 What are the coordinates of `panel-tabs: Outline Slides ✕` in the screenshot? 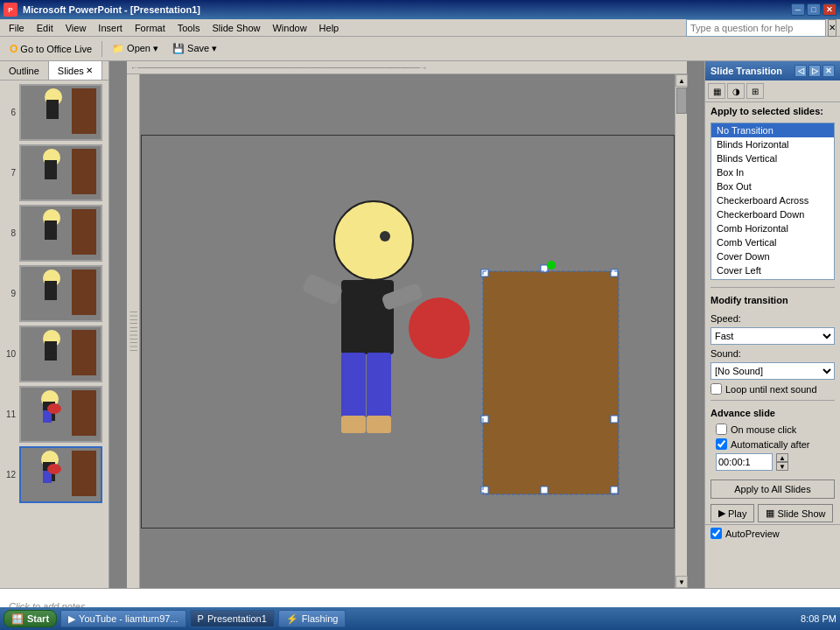 It's located at (54, 71).